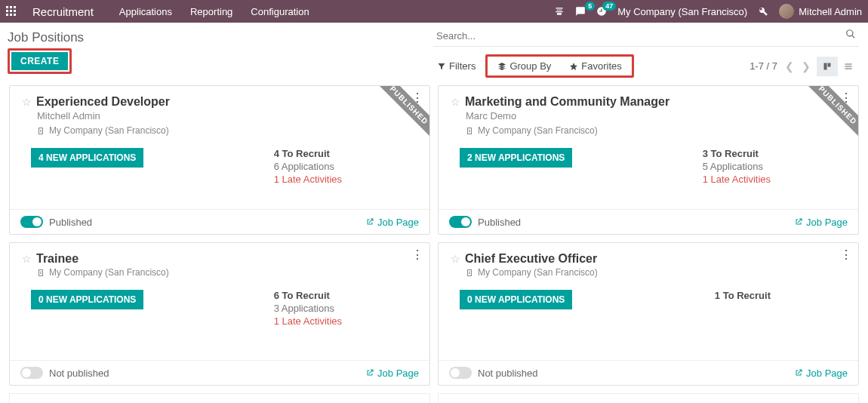 Image resolution: width=868 pixels, height=403 pixels. Describe the element at coordinates (580, 11) in the screenshot. I see `messages-icon: 5` at that location.